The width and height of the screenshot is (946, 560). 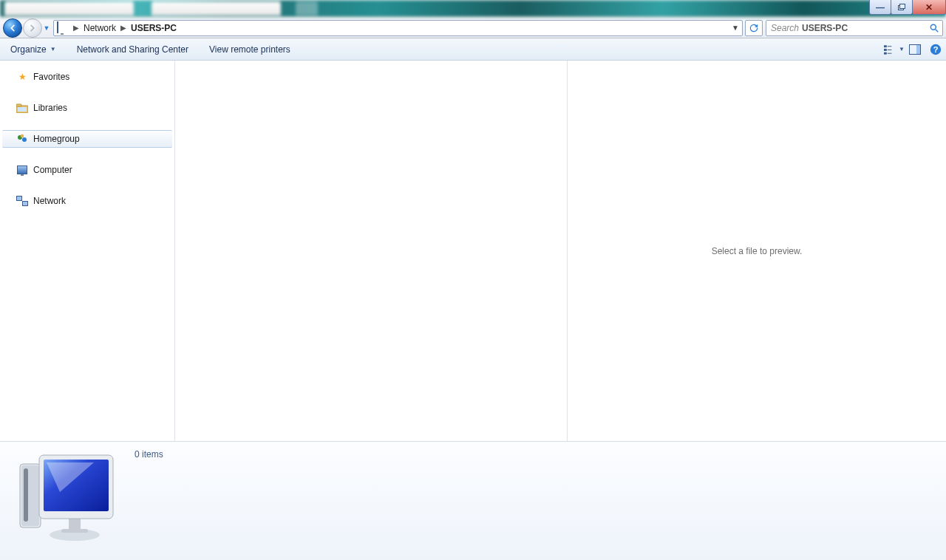 I want to click on vrp-label: View remote printers, so click(x=250, y=49).